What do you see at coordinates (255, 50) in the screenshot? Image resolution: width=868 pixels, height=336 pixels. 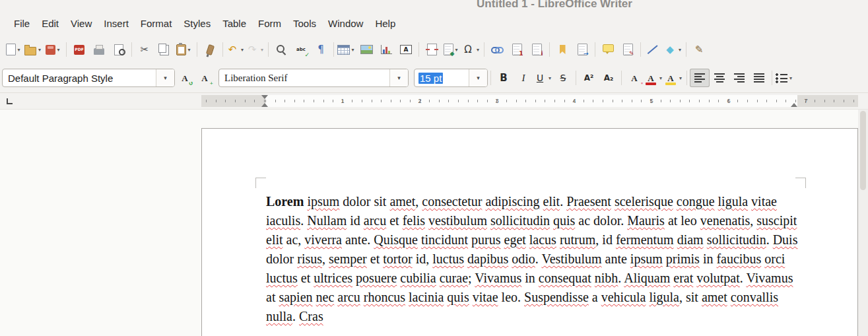 I see `redo-button: ↷▾` at bounding box center [255, 50].